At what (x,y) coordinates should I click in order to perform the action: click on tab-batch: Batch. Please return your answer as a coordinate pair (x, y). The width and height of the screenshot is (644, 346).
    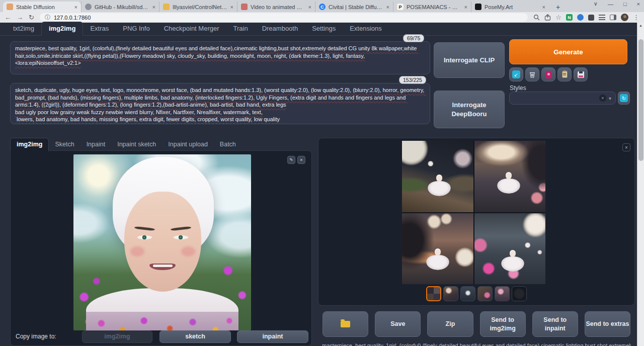
    Looking at the image, I should click on (228, 145).